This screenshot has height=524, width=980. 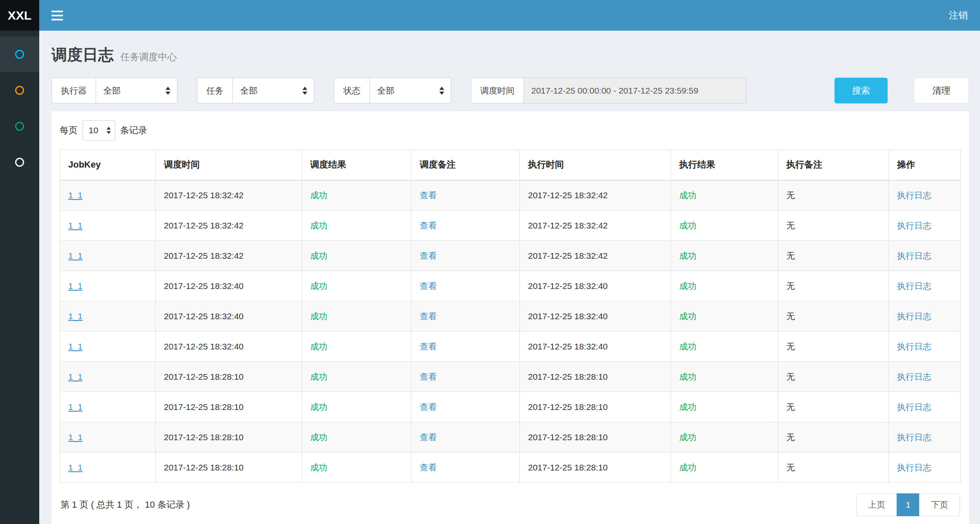 I want to click on sidebar-toggle-button, so click(x=57, y=16).